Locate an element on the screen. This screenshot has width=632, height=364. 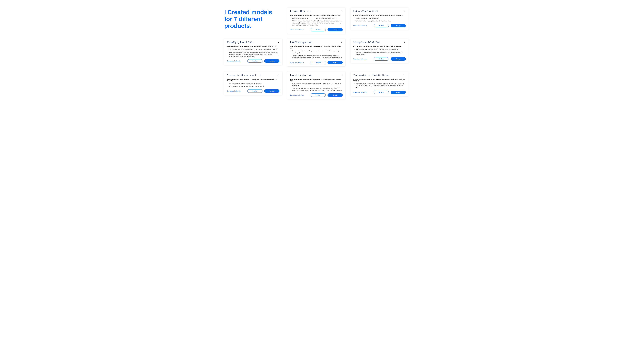
list-item: Are you looking for a new credit card? is located at coordinates (380, 18).